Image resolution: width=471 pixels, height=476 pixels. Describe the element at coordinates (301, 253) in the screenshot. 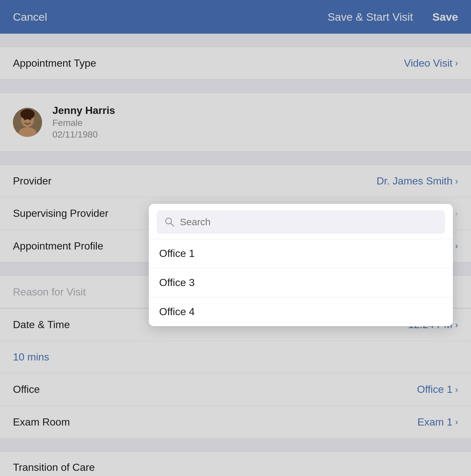

I see `dropdown-option-office1: Office 1` at that location.